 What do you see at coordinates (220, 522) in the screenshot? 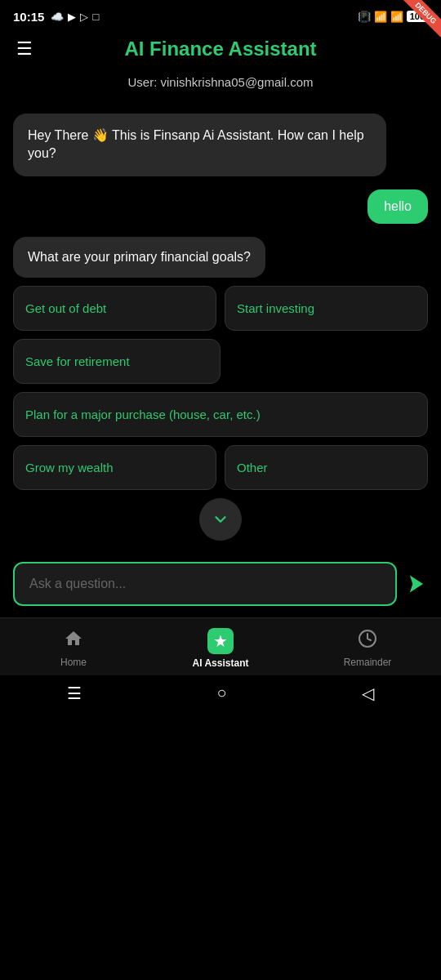
I see `scroll-down-container` at bounding box center [220, 522].